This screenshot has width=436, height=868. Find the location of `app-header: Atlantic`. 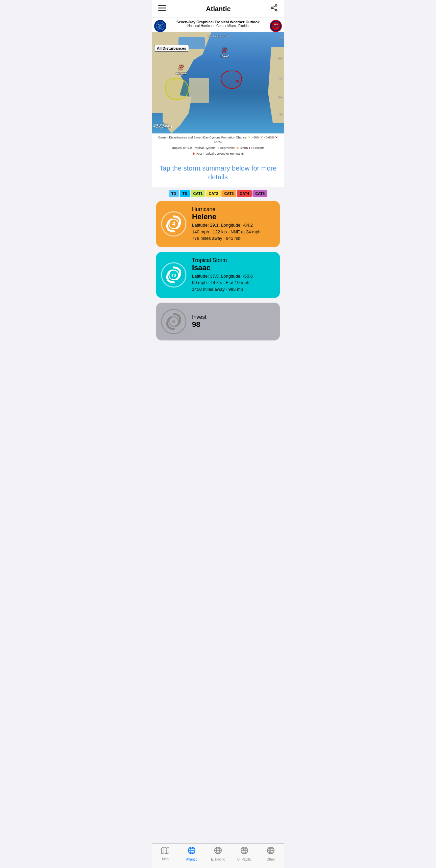

app-header: Atlantic is located at coordinates (218, 9).